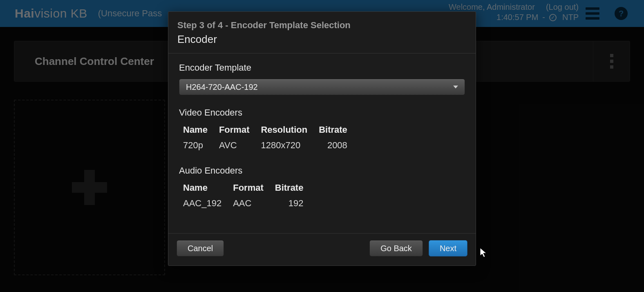 The image size is (644, 292). What do you see at coordinates (322, 33) in the screenshot?
I see `modal-header: Step 3 of 4 - Encoder Template Selection…` at bounding box center [322, 33].